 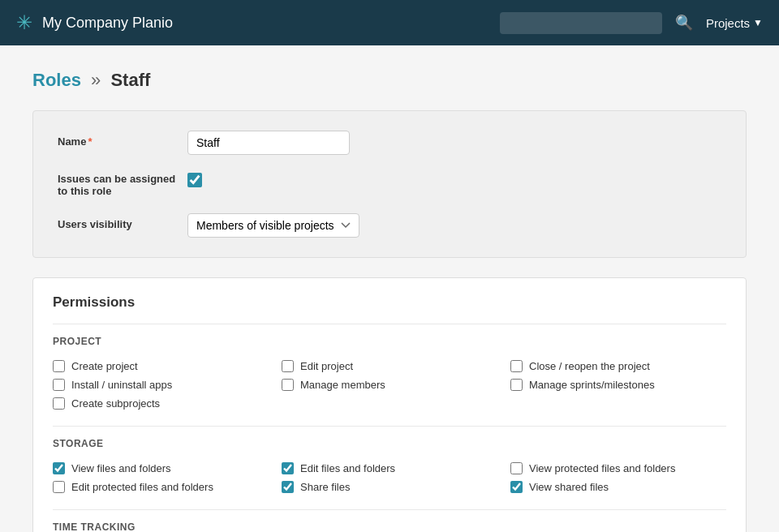 What do you see at coordinates (390, 521) in the screenshot?
I see `perm-group-time-tracking: TIME TRACKINGView spent timeLog spent ti…` at bounding box center [390, 521].